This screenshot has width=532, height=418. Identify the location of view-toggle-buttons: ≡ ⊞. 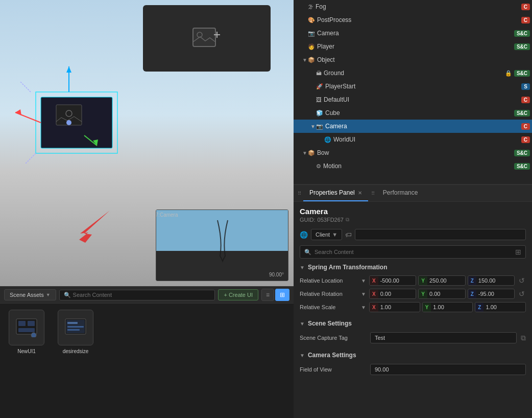
(276, 295).